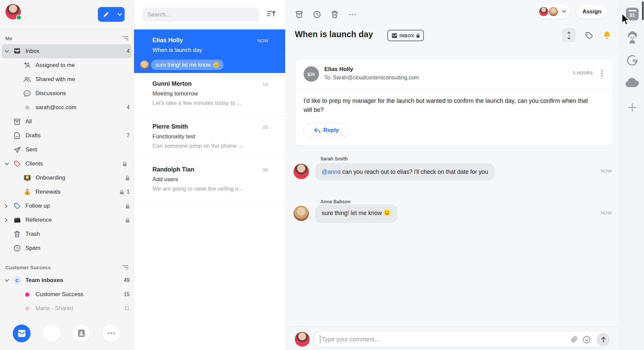 The height and width of the screenshot is (350, 644). Describe the element at coordinates (317, 131) in the screenshot. I see `reply-arrow-icon` at that location.